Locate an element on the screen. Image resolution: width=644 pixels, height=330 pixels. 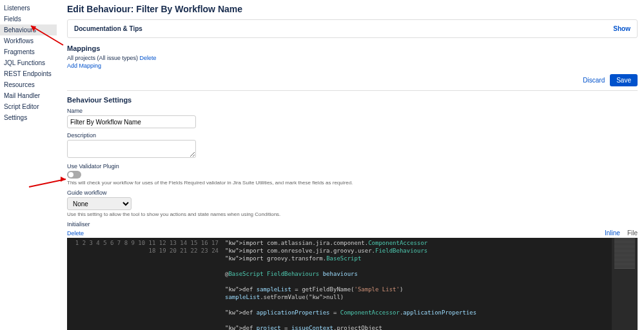
name-input is located at coordinates (132, 122).